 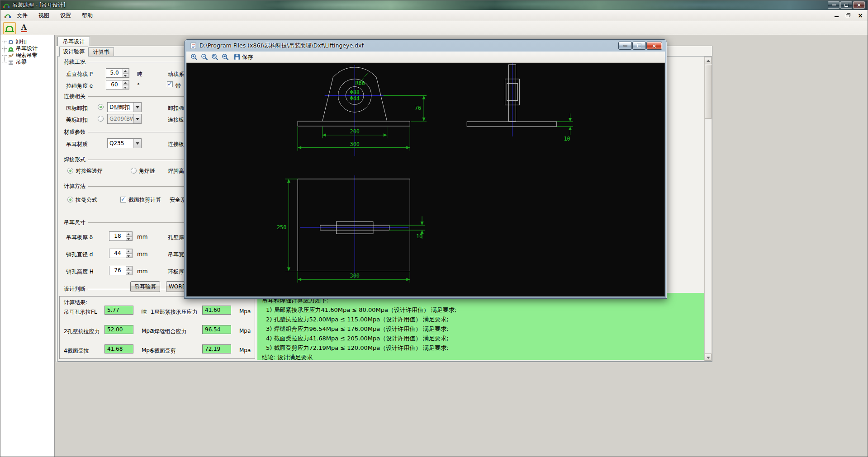 I want to click on dim-base-width: 300, so click(x=355, y=144).